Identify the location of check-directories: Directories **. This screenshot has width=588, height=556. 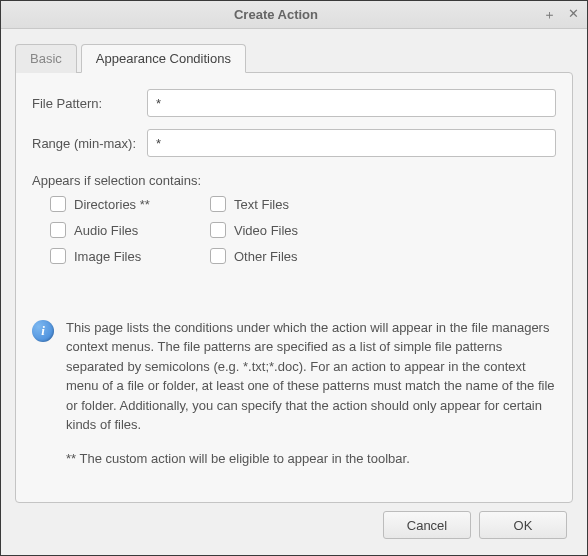
(130, 204).